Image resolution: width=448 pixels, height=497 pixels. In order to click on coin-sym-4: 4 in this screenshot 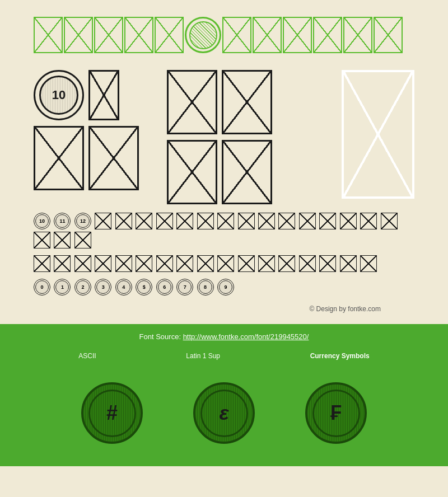, I will do `click(124, 287)`.